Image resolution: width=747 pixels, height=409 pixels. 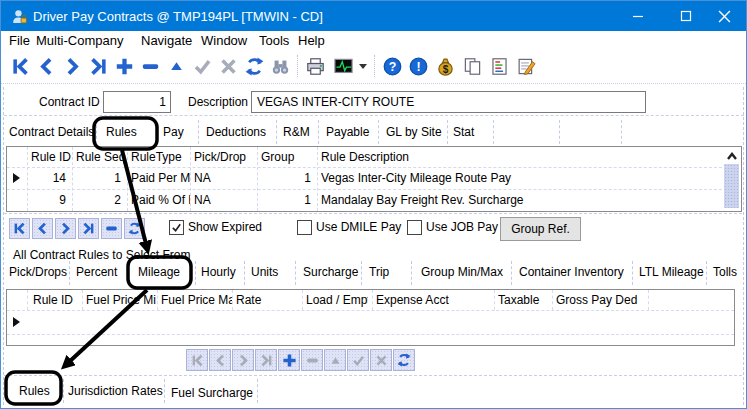 What do you see at coordinates (445, 66) in the screenshot?
I see `driver-pay-icon: $` at bounding box center [445, 66].